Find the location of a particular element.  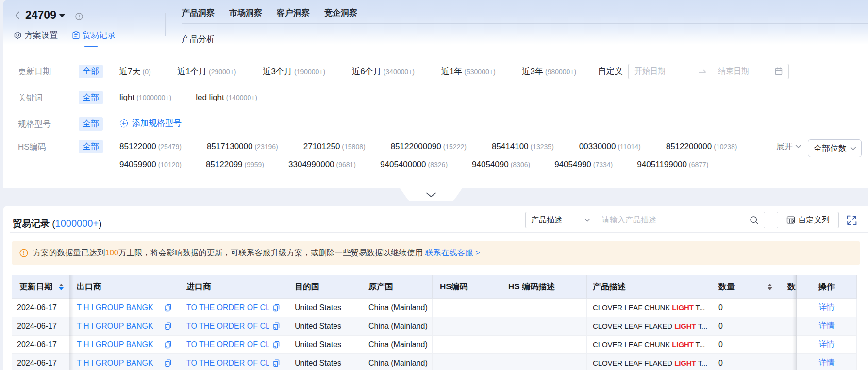

date-option: 近3个月(190000+) is located at coordinates (294, 72).